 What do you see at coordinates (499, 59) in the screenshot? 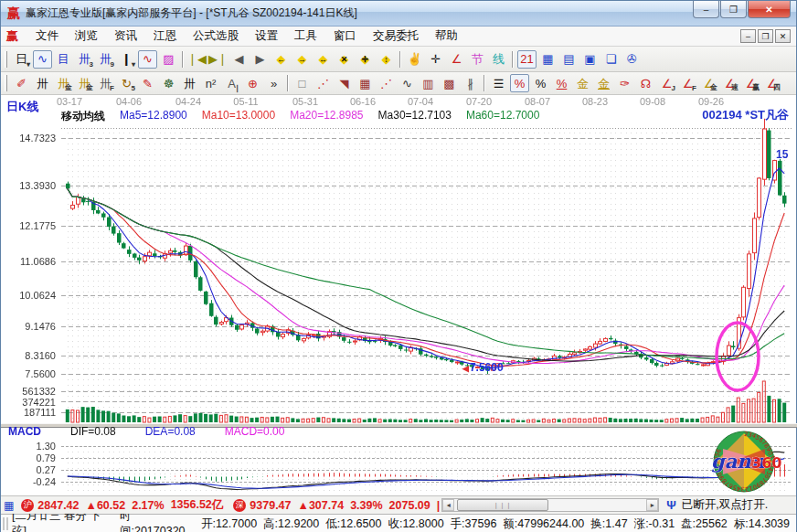
I see `line-tool-icon: 线` at bounding box center [499, 59].